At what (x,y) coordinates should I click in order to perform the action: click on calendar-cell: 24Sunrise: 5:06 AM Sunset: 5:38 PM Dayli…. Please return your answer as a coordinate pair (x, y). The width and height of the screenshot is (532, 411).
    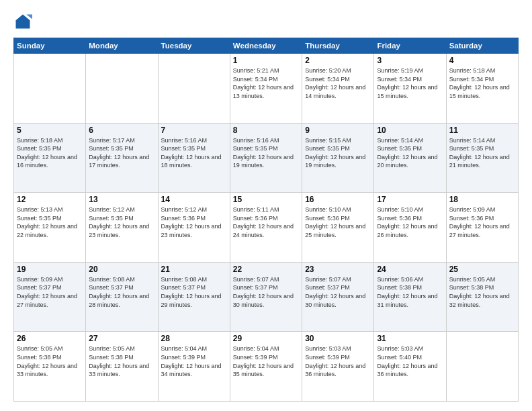
    Looking at the image, I should click on (410, 297).